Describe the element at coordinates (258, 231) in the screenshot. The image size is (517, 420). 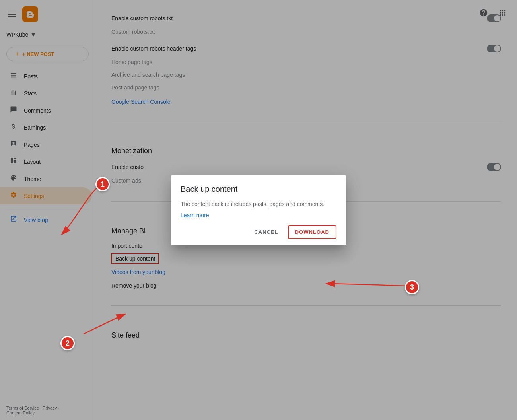
I see `dialog-actions: CANCEL DOWNLOAD` at that location.